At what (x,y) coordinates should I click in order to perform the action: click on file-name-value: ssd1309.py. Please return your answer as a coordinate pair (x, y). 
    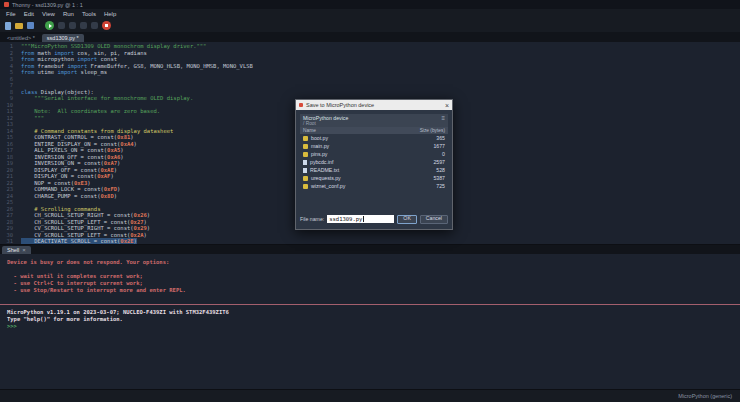
    Looking at the image, I should click on (346, 219).